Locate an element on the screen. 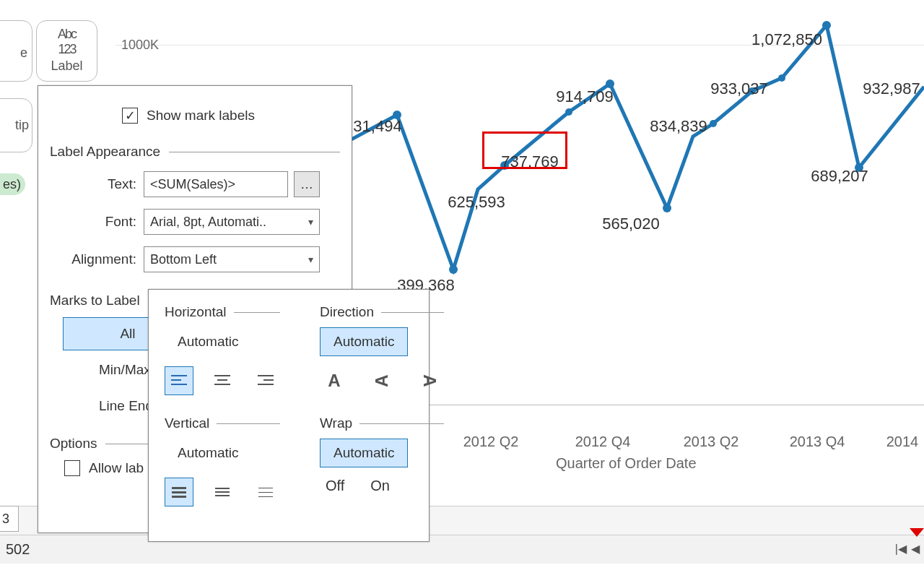 The width and height of the screenshot is (924, 578). data-label: 1,072,850 is located at coordinates (787, 40).